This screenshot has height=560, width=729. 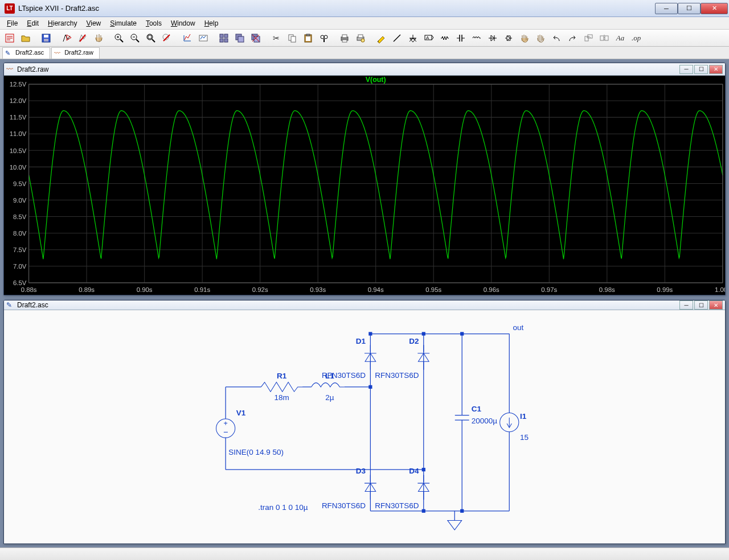 I want to click on menu-tools: Tools, so click(x=154, y=23).